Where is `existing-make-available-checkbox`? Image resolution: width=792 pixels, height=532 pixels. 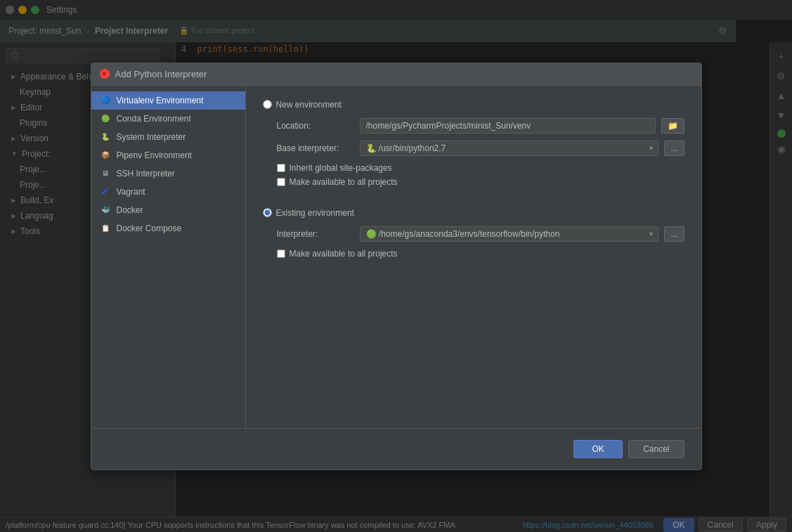 existing-make-available-checkbox is located at coordinates (281, 254).